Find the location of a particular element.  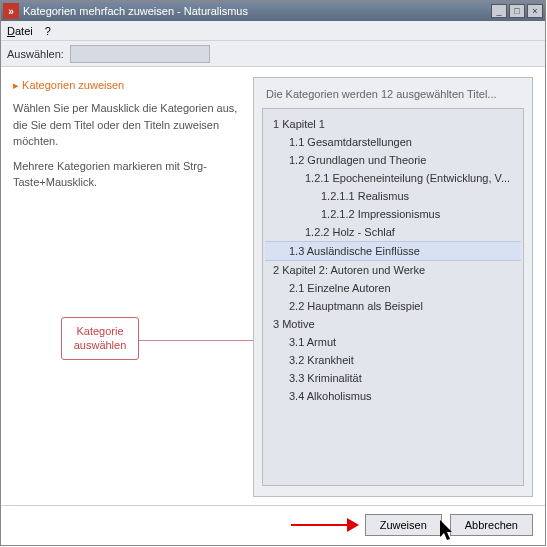

callout-bubble: Kategorie auswählen is located at coordinates (100, 338).